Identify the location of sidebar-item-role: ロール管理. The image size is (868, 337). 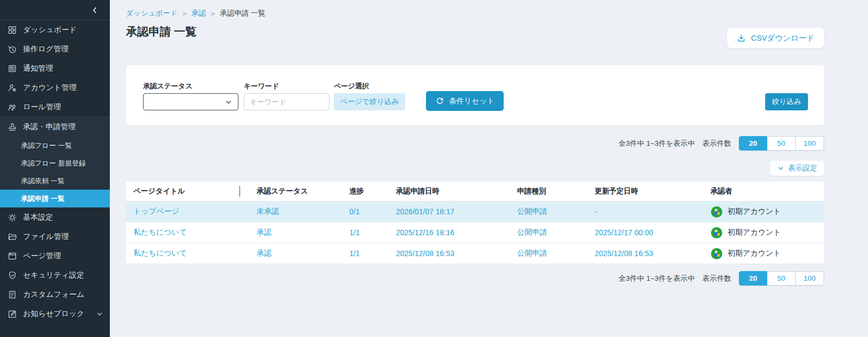
(55, 107).